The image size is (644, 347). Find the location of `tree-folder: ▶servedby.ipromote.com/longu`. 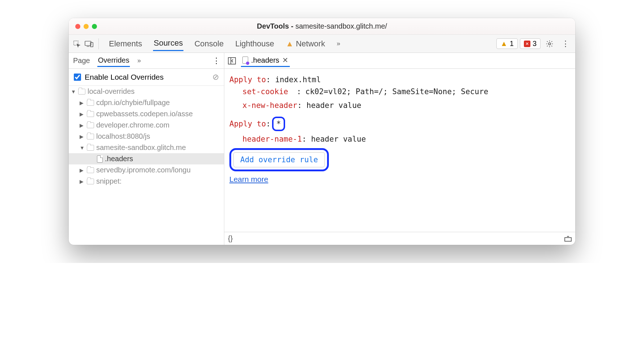

tree-folder: ▶servedby.ipromote.com/longu is located at coordinates (146, 170).